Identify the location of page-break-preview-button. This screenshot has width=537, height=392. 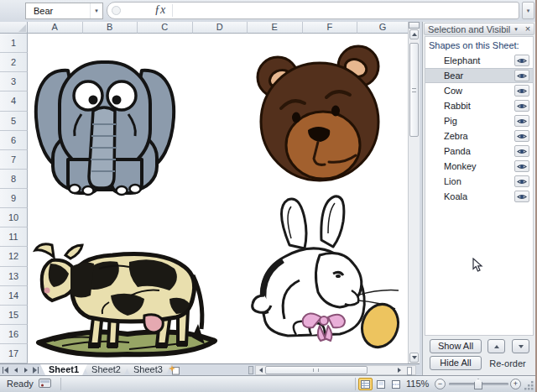
(396, 384).